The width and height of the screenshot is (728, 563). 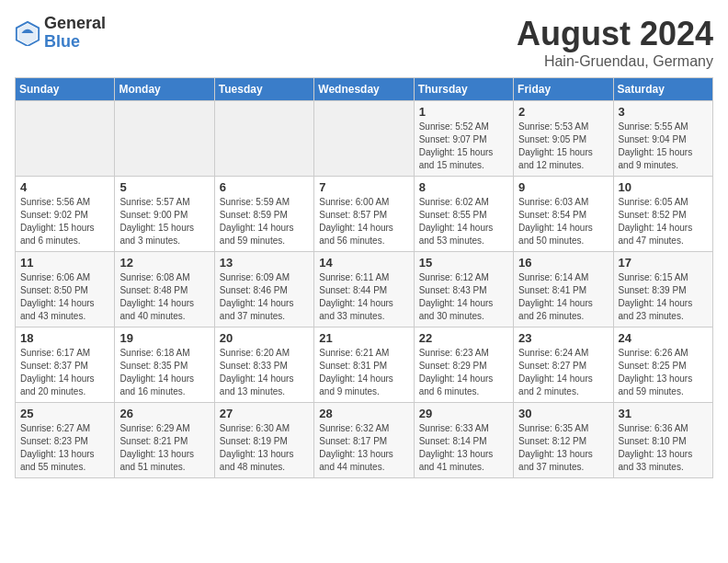 What do you see at coordinates (664, 297) in the screenshot?
I see `day-info: Sunrise: 6:15 AM Sunset: 8:39 PM Dayligh…` at bounding box center [664, 297].